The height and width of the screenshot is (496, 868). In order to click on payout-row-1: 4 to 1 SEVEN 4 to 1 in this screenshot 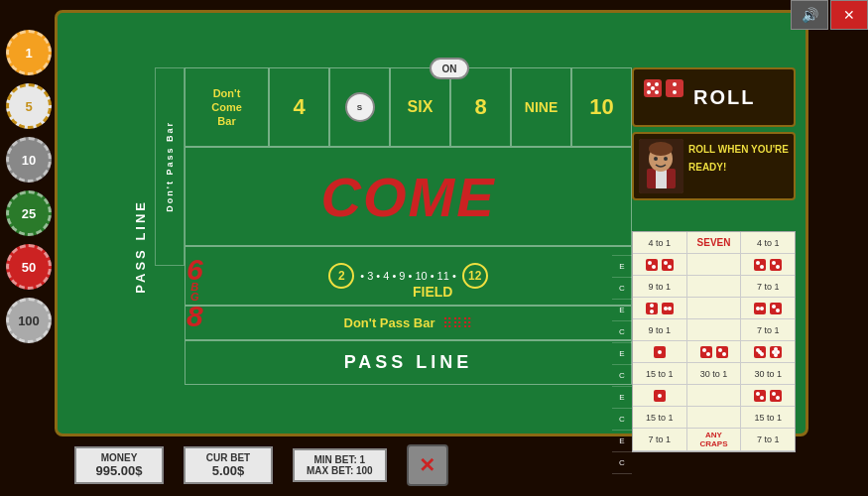, I will do `click(714, 243)`.